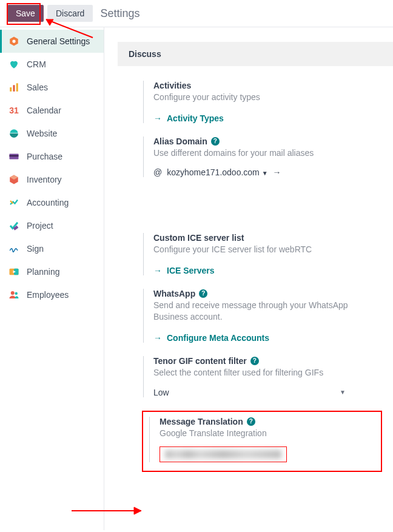  What do you see at coordinates (14, 157) in the screenshot?
I see `card-icon` at bounding box center [14, 157].